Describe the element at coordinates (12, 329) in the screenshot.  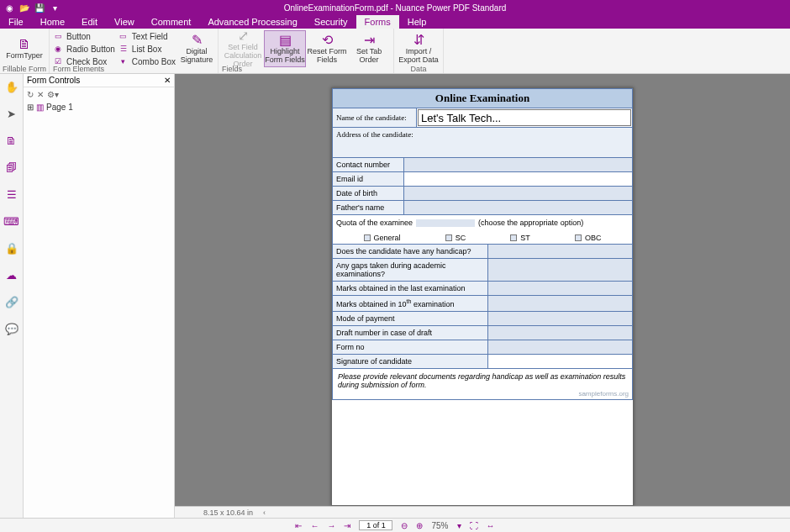
I see `note-icon: 💬` at that location.